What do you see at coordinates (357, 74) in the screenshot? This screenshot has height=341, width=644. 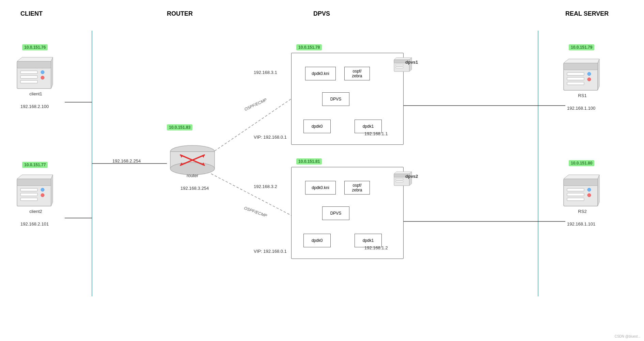 I see `dpvs1-ospfzebra: ospf/zebra` at bounding box center [357, 74].